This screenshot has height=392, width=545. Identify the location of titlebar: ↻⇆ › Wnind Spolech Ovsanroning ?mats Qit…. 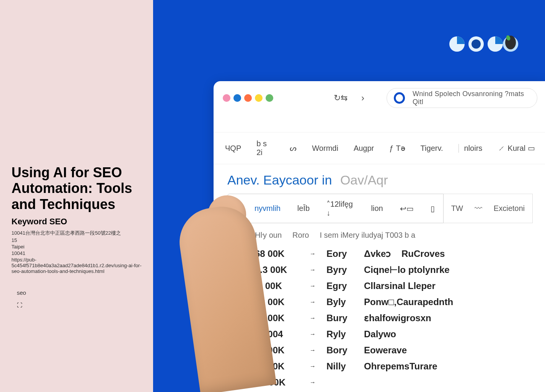
(379, 98).